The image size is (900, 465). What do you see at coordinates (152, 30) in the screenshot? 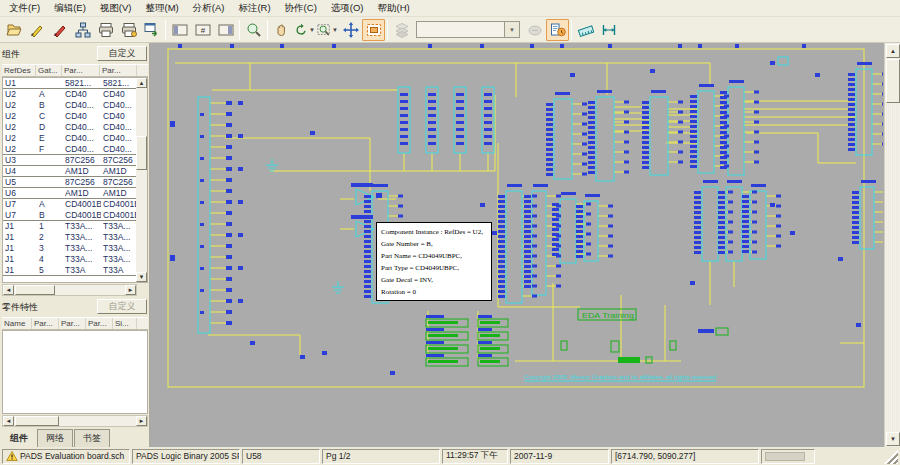
I see `export-view-button` at bounding box center [152, 30].